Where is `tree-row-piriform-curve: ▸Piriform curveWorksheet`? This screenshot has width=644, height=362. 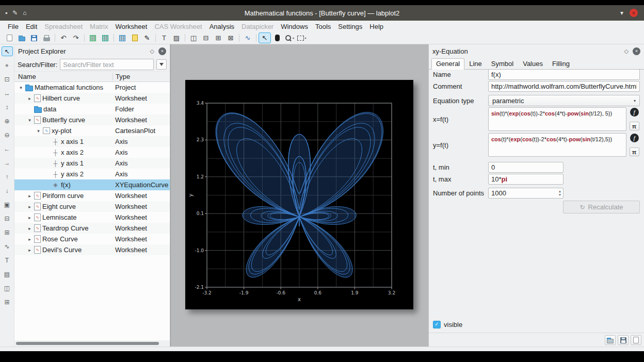
tree-row-piriform-curve: ▸Piriform curveWorksheet is located at coordinates (92, 196).